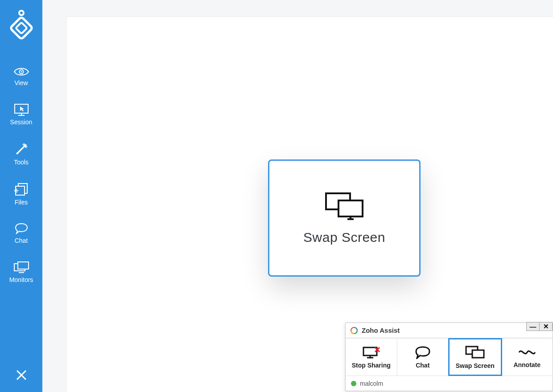 This screenshot has width=553, height=392. Describe the element at coordinates (527, 352) in the screenshot. I see `annotate-icon` at that location.